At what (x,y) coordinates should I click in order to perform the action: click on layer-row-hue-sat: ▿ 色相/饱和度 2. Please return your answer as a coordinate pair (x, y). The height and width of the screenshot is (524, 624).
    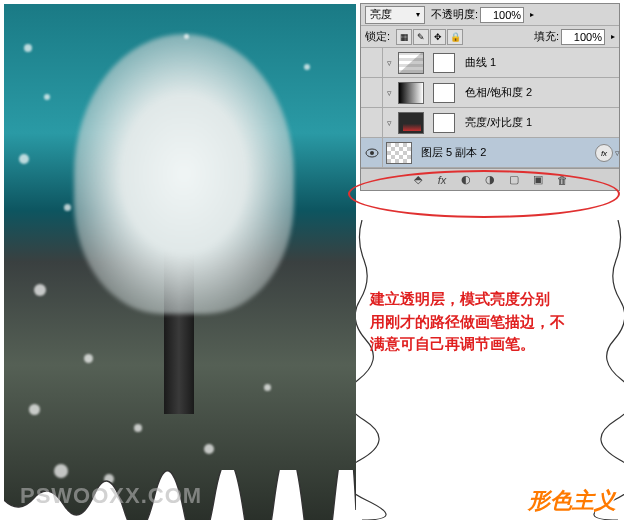
    Looking at the image, I should click on (490, 93).